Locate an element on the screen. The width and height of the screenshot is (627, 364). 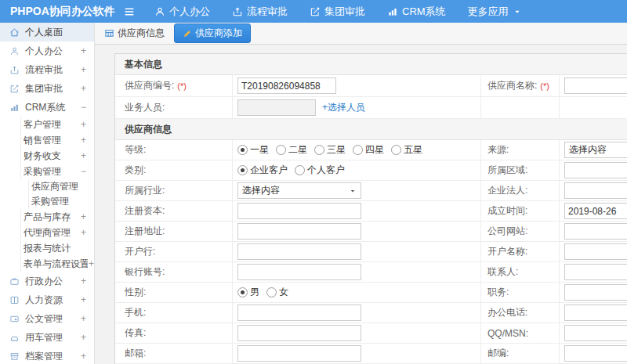
field-control: +选择人员 is located at coordinates (357, 108).